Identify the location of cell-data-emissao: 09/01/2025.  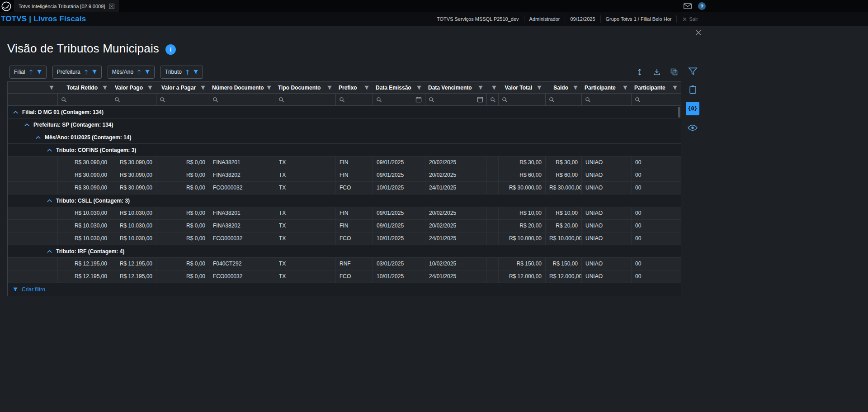
(399, 213).